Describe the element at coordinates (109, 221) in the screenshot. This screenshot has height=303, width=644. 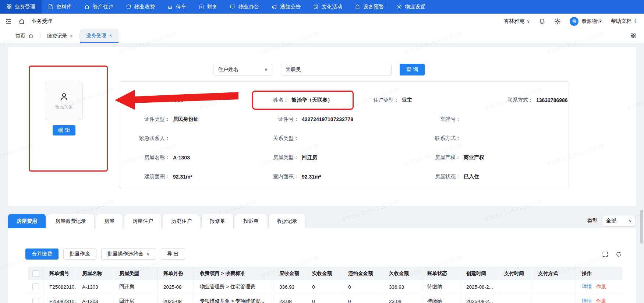
I see `tab-house: 房屋` at that location.